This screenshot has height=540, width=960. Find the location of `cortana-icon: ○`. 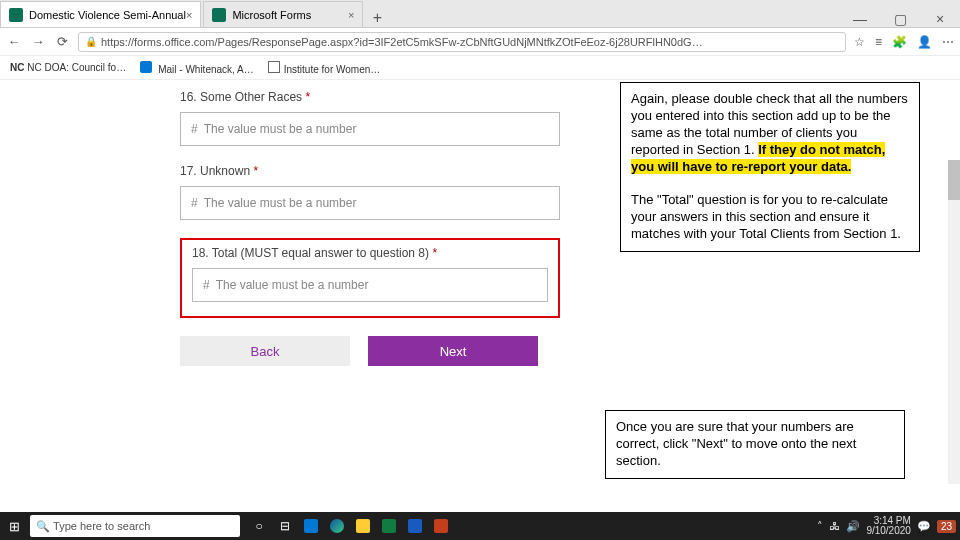

cortana-icon: ○ is located at coordinates (259, 526).